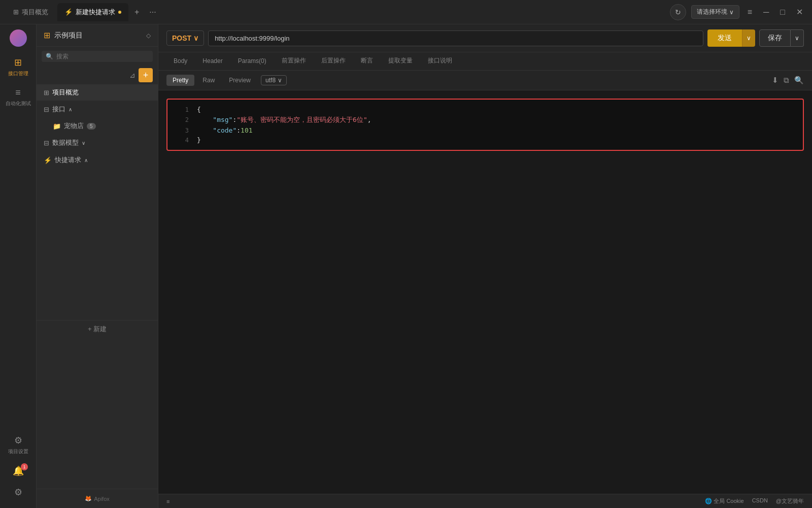  What do you see at coordinates (485, 140) in the screenshot?
I see `code-line-4: 4 }` at bounding box center [485, 140].